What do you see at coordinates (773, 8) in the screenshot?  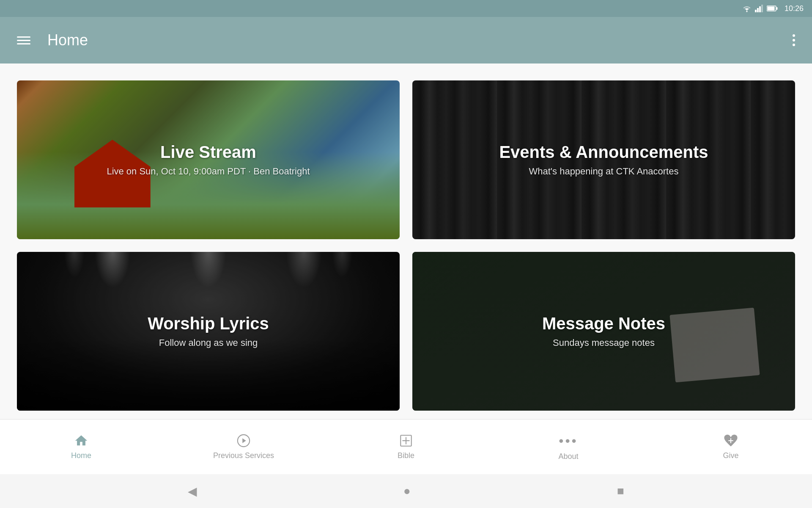 I see `status-icons: 10:26` at bounding box center [773, 8].